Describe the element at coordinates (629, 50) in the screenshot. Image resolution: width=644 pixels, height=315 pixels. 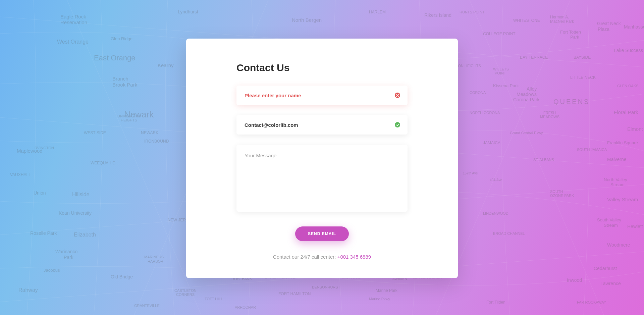
I see `svg-text: Lake Success` at that location.